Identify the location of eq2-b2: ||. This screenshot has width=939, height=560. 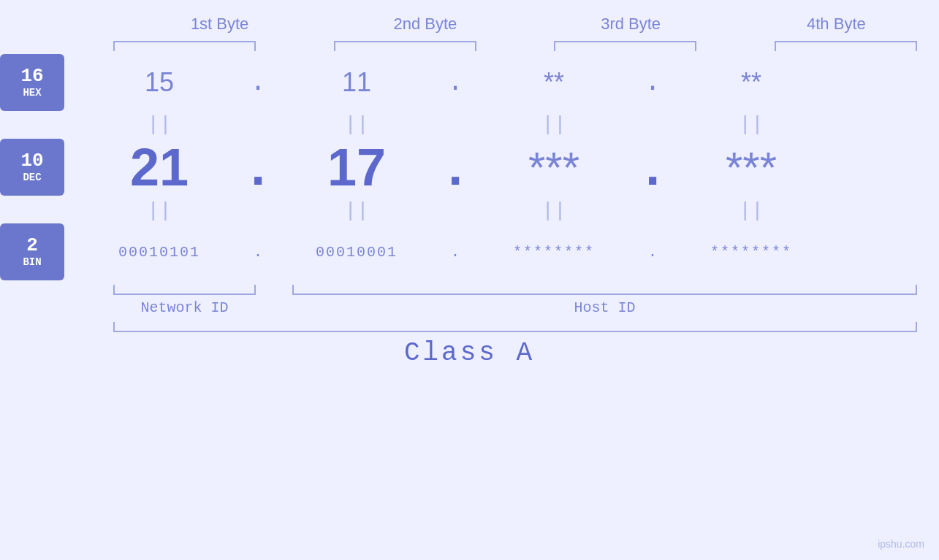
(357, 210).